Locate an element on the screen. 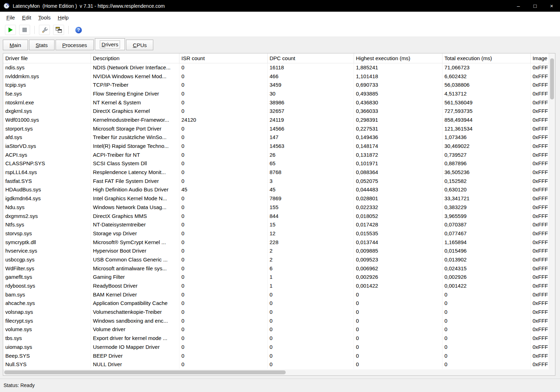 This screenshot has height=392, width=560. table-cell: gameflt.sys is located at coordinates (47, 277).